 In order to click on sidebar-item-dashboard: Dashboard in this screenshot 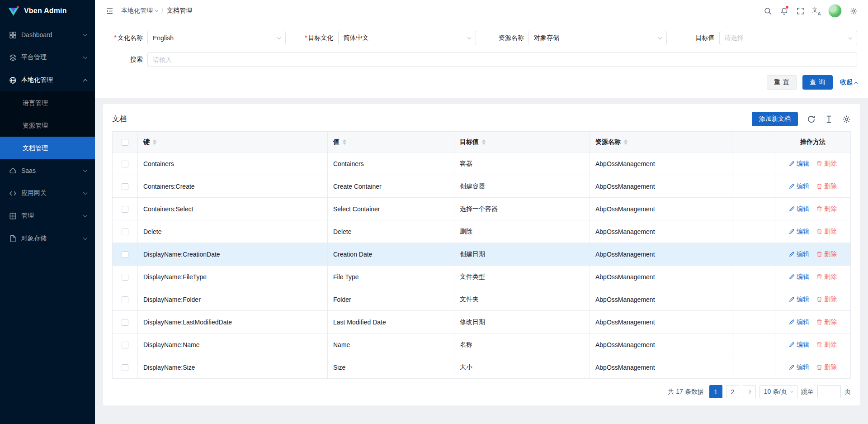, I will do `click(47, 35)`.